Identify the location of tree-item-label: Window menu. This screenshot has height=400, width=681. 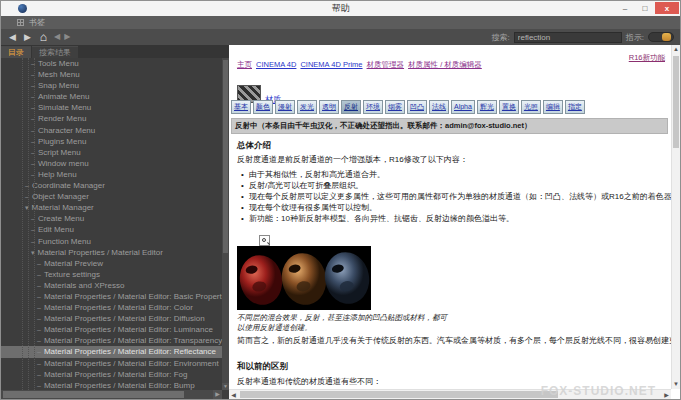
(64, 164).